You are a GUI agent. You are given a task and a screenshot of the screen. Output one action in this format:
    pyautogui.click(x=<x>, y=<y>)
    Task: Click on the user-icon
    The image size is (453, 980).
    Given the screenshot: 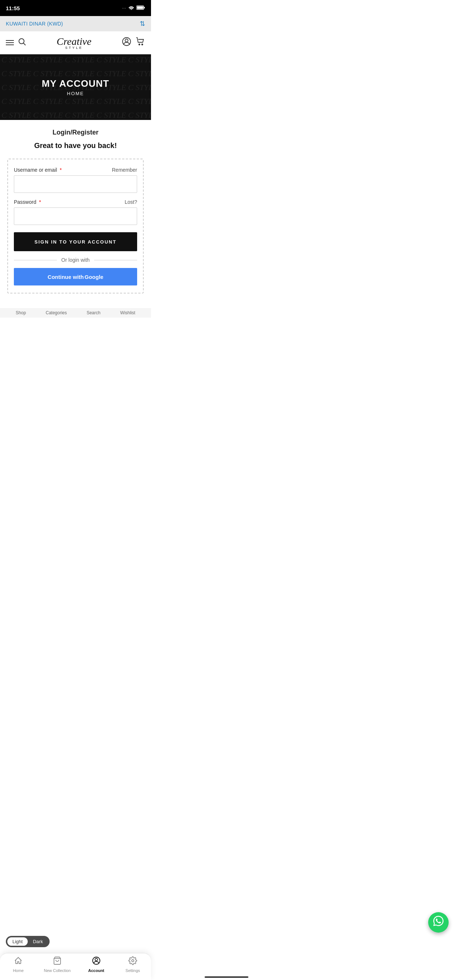 What is the action you would take?
    pyautogui.click(x=126, y=43)
    